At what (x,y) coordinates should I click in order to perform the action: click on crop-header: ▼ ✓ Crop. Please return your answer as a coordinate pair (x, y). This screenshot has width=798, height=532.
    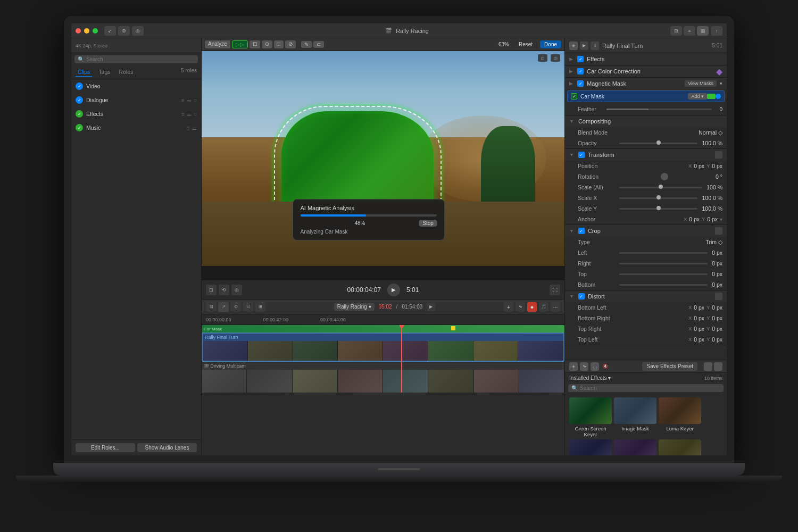
    Looking at the image, I should click on (646, 231).